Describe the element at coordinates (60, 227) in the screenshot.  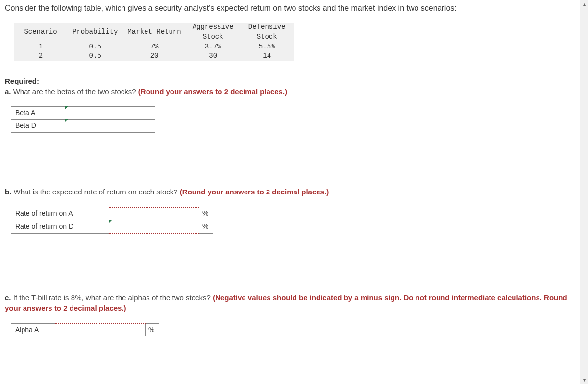
I see `return-d-label: Rate of return on D` at that location.